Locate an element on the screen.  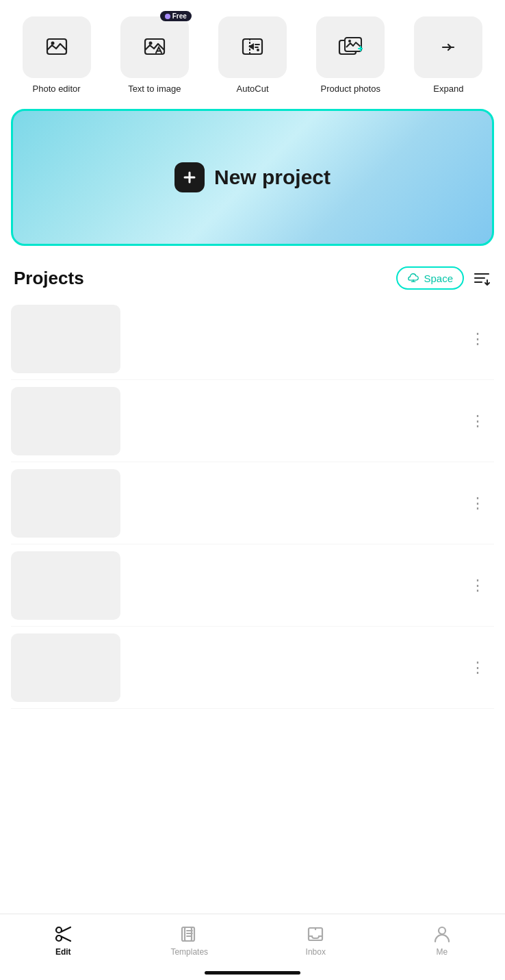
new-project-label: New project is located at coordinates (272, 177).